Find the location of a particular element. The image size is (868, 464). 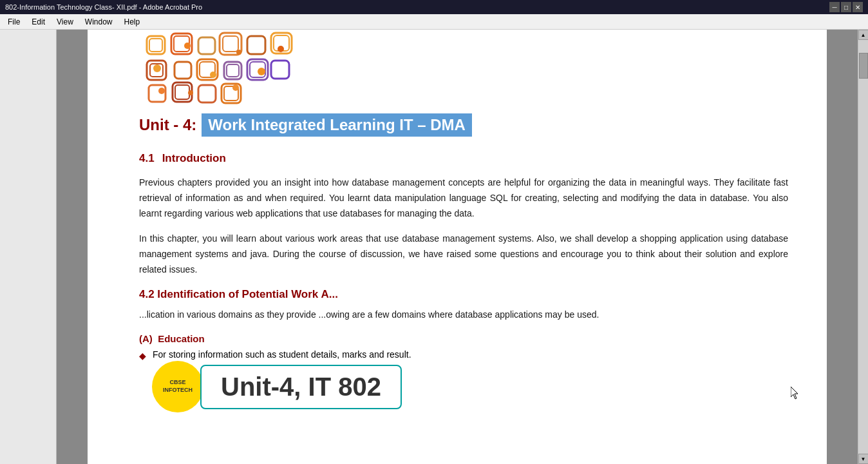

edu-label: (A) is located at coordinates (146, 339).